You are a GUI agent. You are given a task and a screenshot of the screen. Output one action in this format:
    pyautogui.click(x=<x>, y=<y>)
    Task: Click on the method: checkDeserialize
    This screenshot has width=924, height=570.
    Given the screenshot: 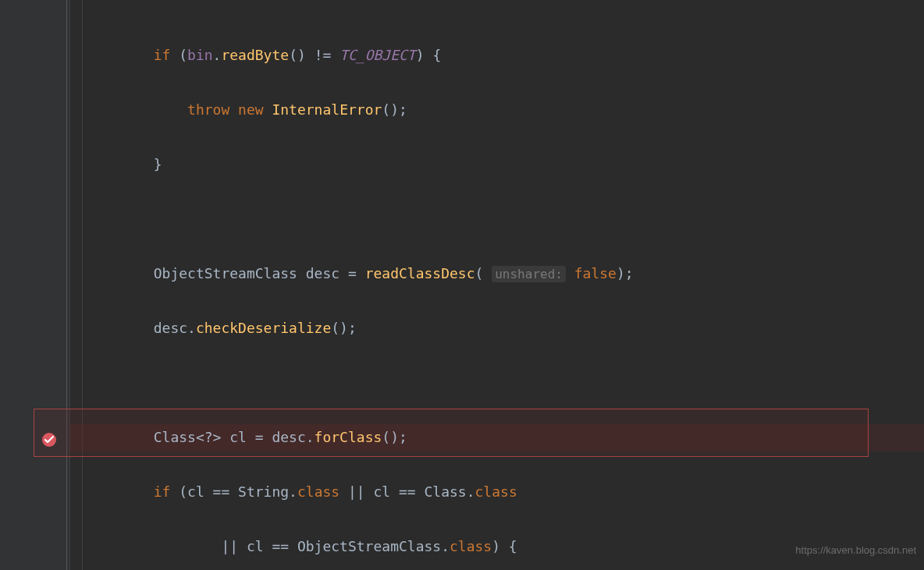 What is the action you would take?
    pyautogui.click(x=264, y=327)
    